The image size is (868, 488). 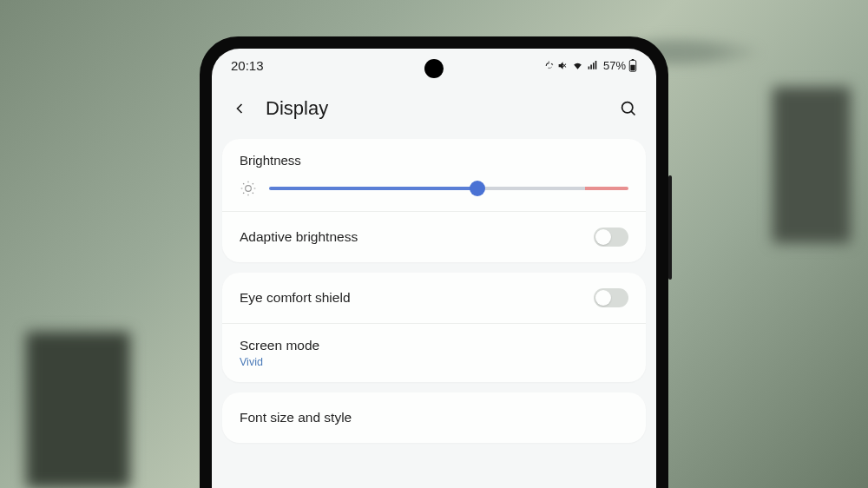 What do you see at coordinates (434, 418) in the screenshot?
I see `font-card: Font size and style` at bounding box center [434, 418].